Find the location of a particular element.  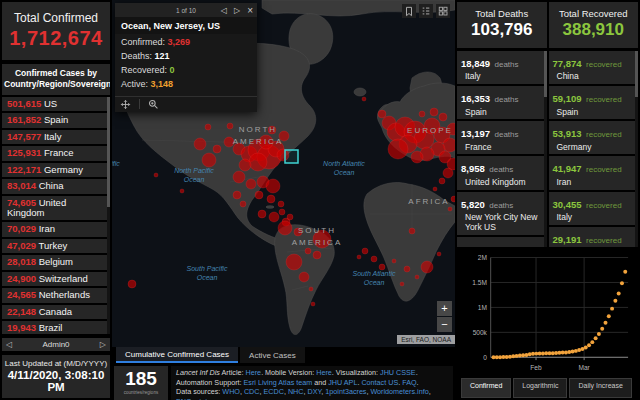

stat-value: 30,455 is located at coordinates (568, 204).